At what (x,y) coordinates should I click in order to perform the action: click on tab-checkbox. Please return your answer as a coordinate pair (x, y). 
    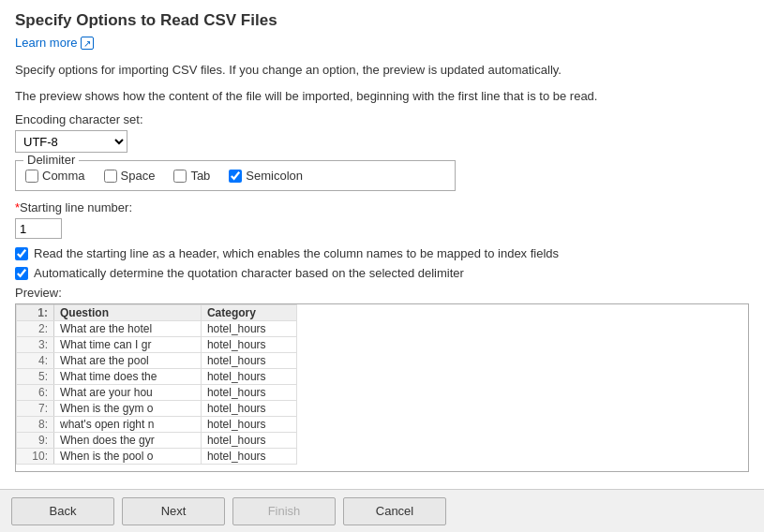
    Looking at the image, I should click on (180, 176).